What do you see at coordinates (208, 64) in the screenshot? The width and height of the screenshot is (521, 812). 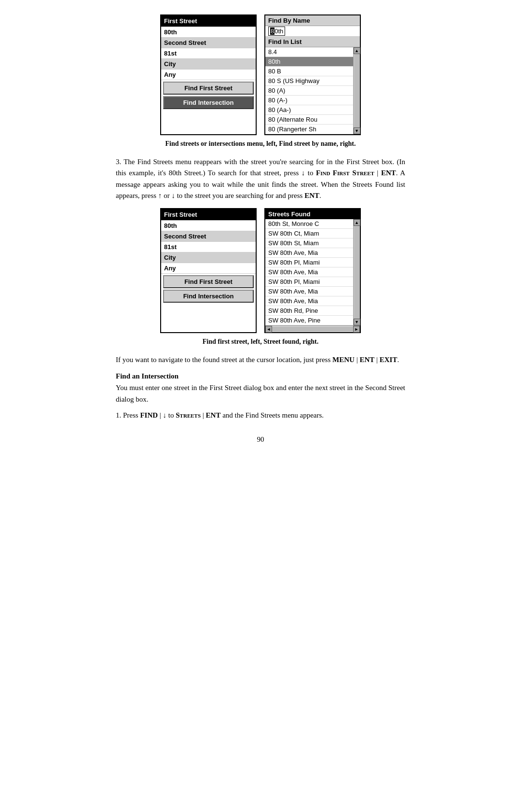 I see `city-label-top: City` at bounding box center [208, 64].